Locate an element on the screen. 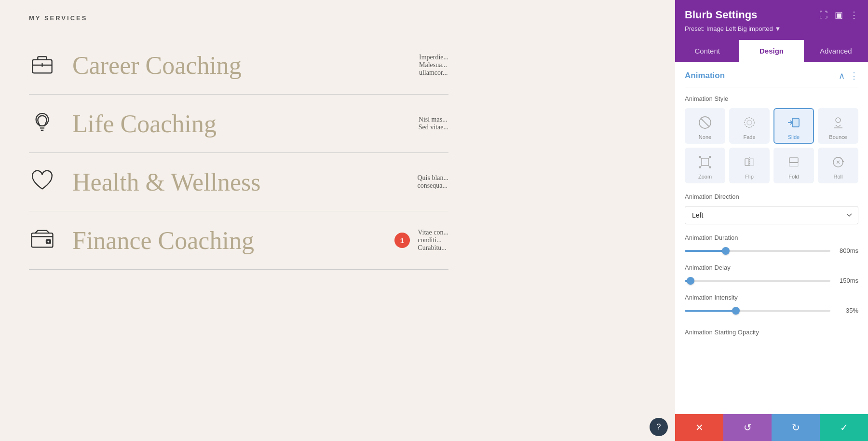  help-button: ? is located at coordinates (659, 427).